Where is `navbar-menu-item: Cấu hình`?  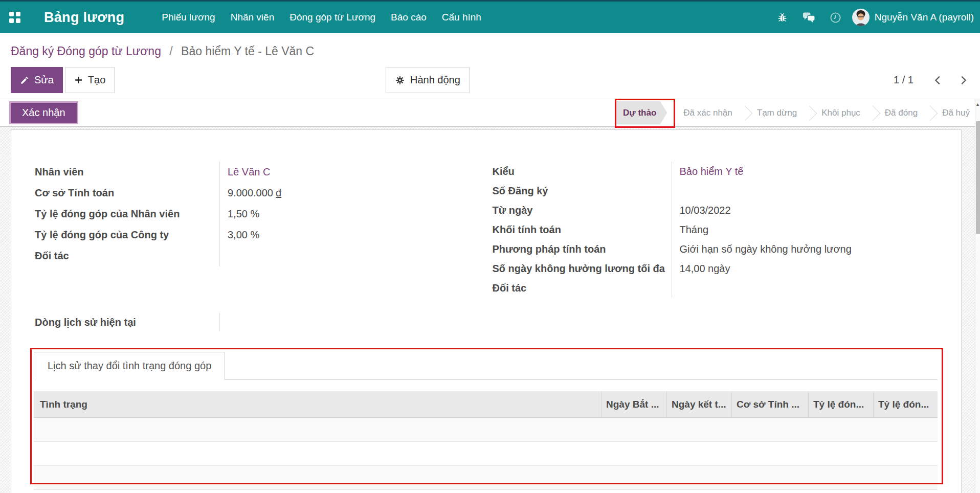
navbar-menu-item: Cấu hình is located at coordinates (461, 17).